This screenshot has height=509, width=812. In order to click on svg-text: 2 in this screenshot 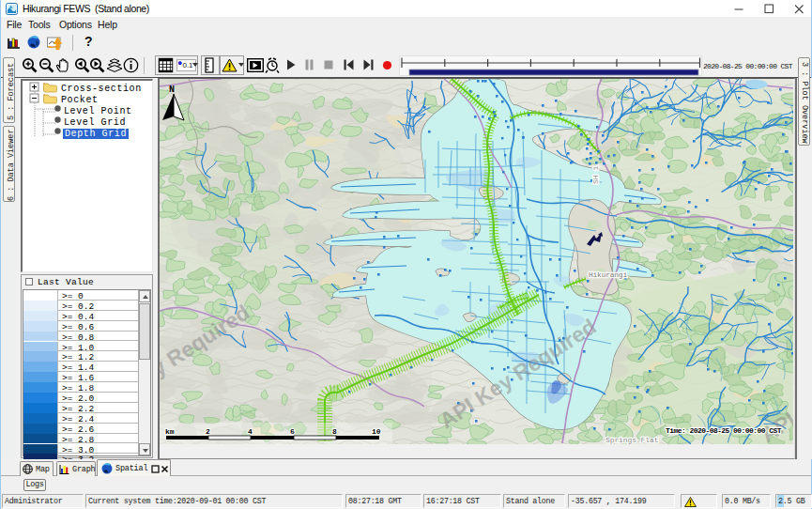, I will do `click(208, 432)`.